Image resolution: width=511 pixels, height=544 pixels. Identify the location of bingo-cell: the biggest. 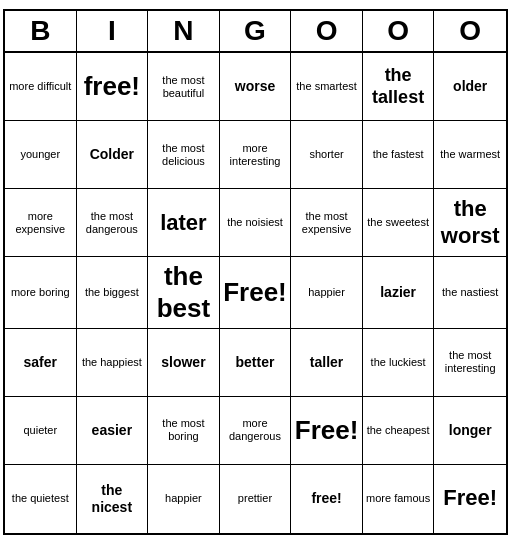
(113, 292).